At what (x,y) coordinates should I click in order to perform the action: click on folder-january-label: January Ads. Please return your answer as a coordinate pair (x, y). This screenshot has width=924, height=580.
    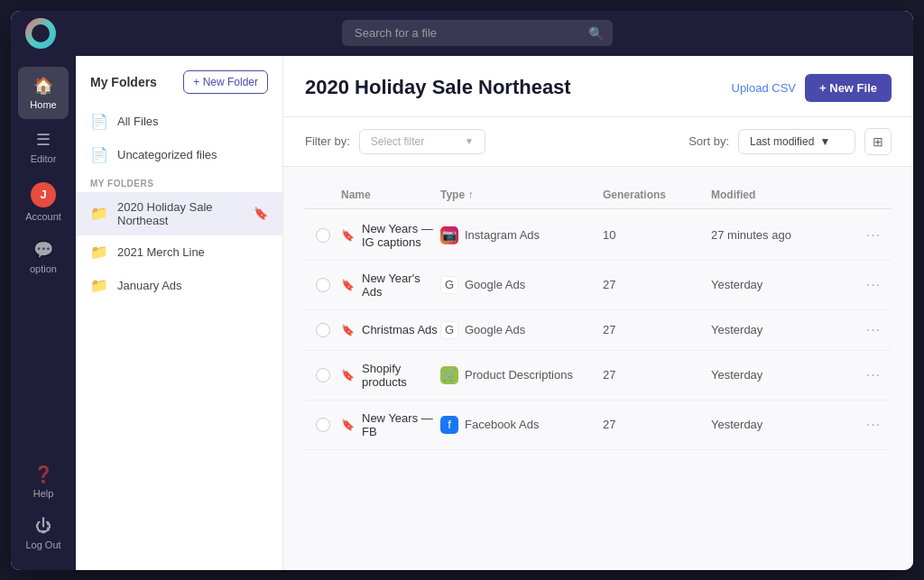
    Looking at the image, I should click on (150, 285).